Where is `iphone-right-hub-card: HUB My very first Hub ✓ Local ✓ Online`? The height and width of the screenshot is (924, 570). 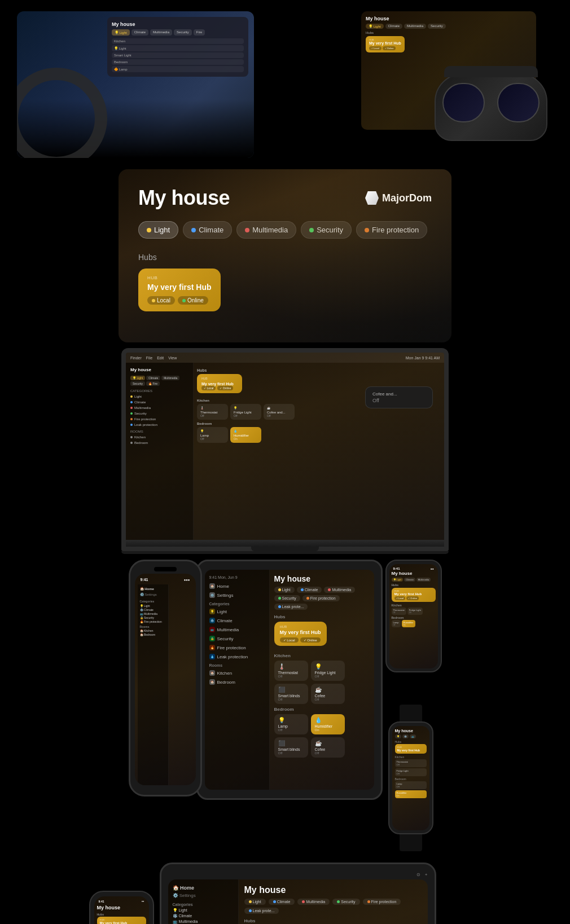
iphone-right-hub-card: HUB My very first Hub ✓ Local ✓ Online is located at coordinates (414, 595).